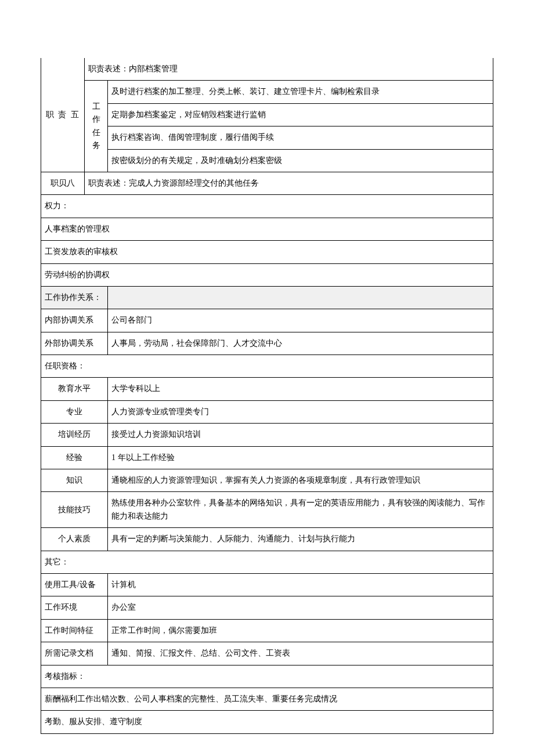 This screenshot has width=534, height=756. I want to click on qual-k-1: 专业, so click(74, 412).